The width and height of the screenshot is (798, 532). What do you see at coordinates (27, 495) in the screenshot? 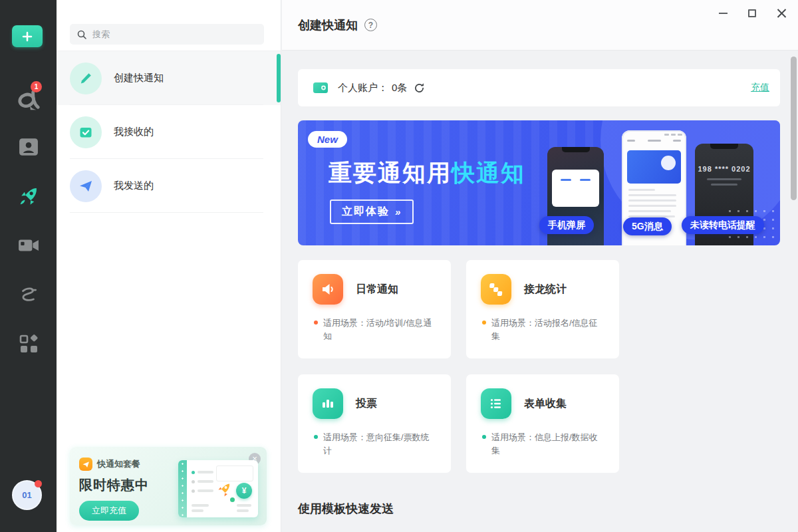
I see `user-avatar: 01` at bounding box center [27, 495].